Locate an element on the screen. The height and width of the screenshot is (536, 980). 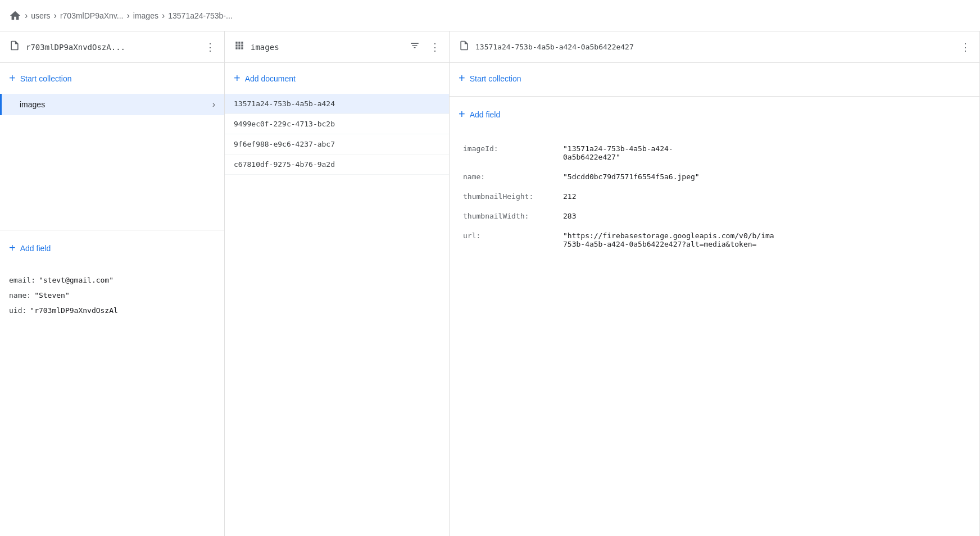
panel1-doc-icon is located at coordinates (15, 47).